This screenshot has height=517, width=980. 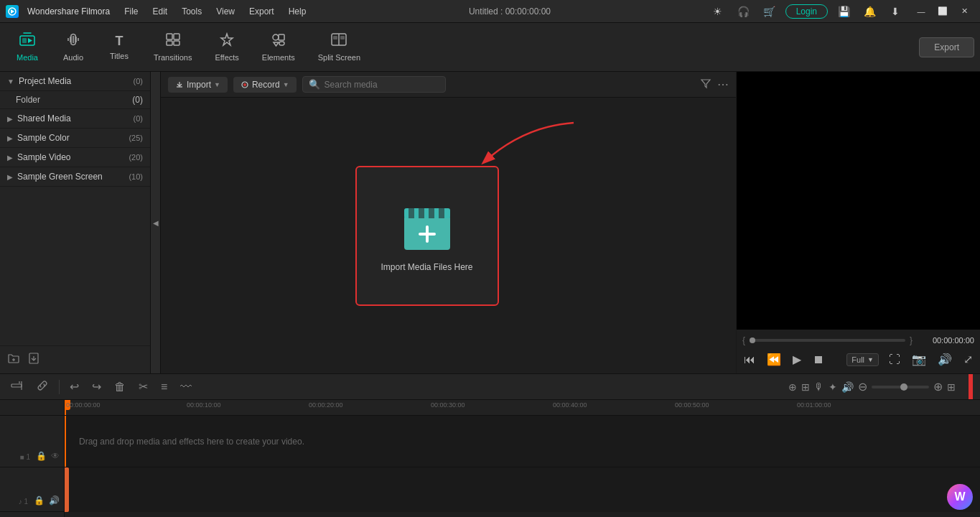 I want to click on sidebar-item-project-media: ▼ Project Media (0), so click(x=75, y=82).